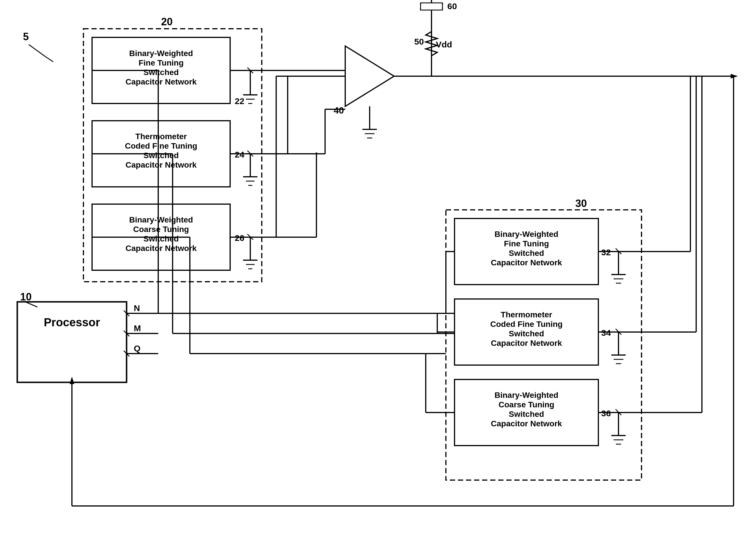 Image resolution: width=756 pixels, height=560 pixels. What do you see at coordinates (161, 229) in the screenshot?
I see `block26-line2: Coarse Tuning` at bounding box center [161, 229].